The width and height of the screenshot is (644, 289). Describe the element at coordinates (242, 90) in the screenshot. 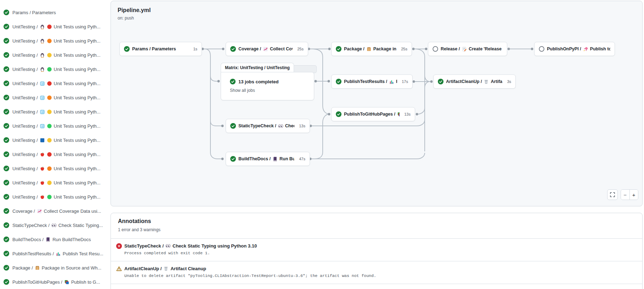

I see `show-all-jobs-link: Show all jobs` at that location.